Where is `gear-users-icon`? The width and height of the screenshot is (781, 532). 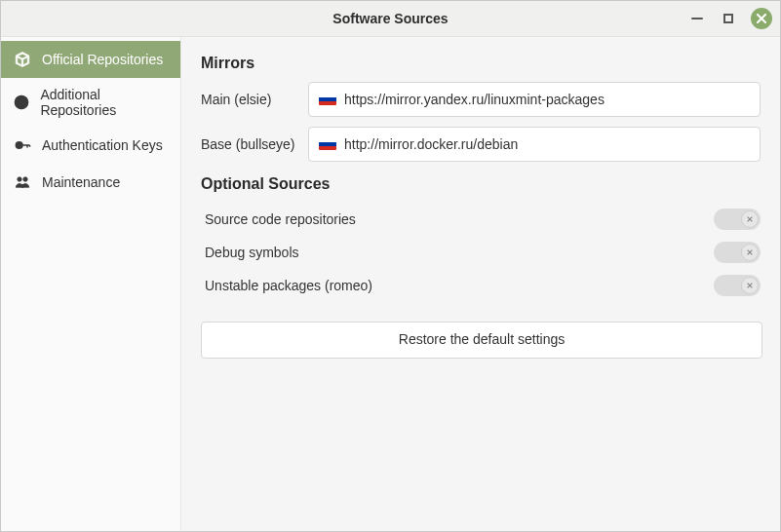 gear-users-icon is located at coordinates (22, 182).